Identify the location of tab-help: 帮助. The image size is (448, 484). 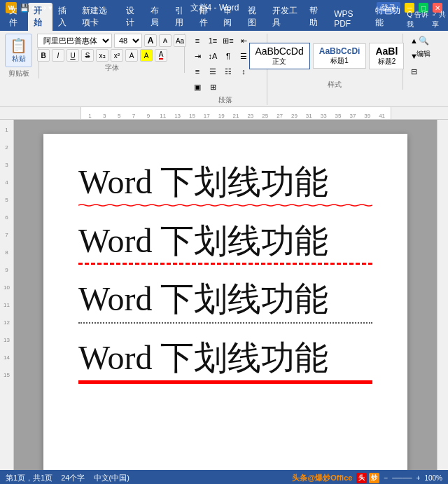
(316, 17).